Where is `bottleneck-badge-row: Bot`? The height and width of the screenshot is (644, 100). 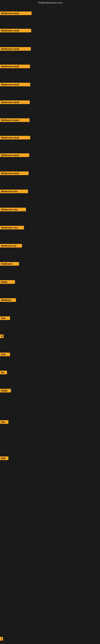 bottleneck-badge-row: Bot is located at coordinates (4, 422).